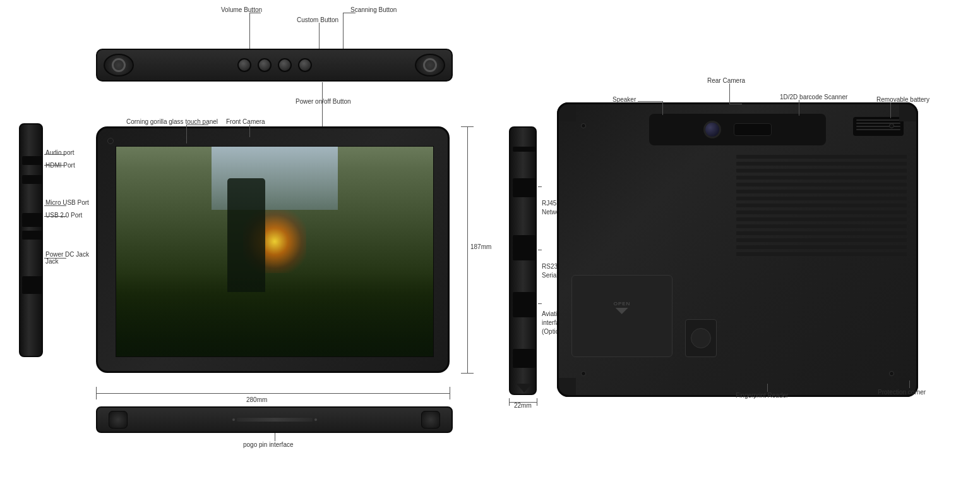  Describe the element at coordinates (523, 402) in the screenshot. I see `side-dim-h` at that location.